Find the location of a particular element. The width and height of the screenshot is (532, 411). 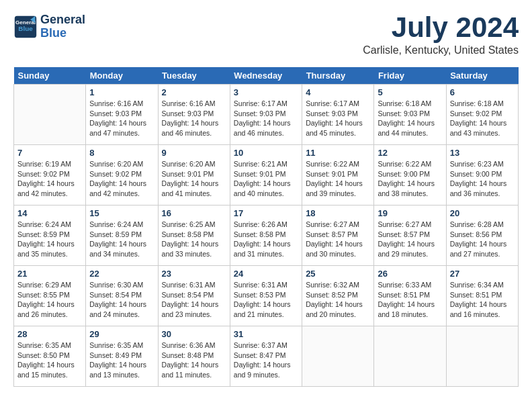

date-number: 1 is located at coordinates (122, 93).